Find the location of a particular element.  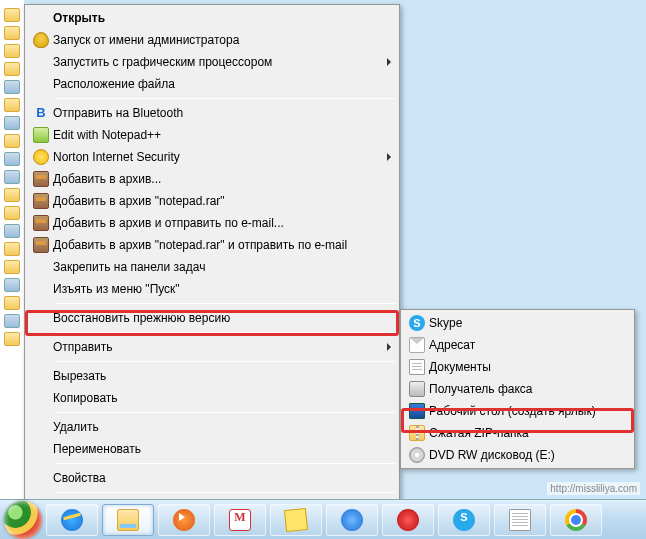

shield-icon is located at coordinates (41, 40).